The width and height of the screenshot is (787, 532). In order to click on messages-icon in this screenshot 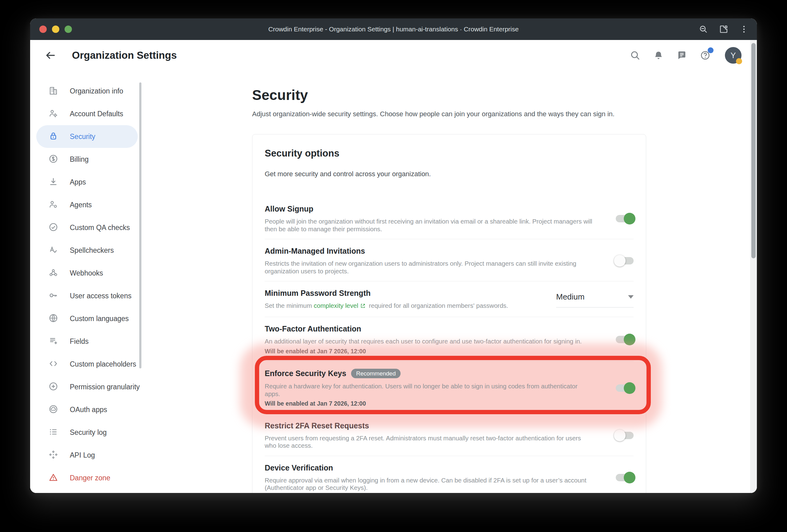, I will do `click(682, 56)`.